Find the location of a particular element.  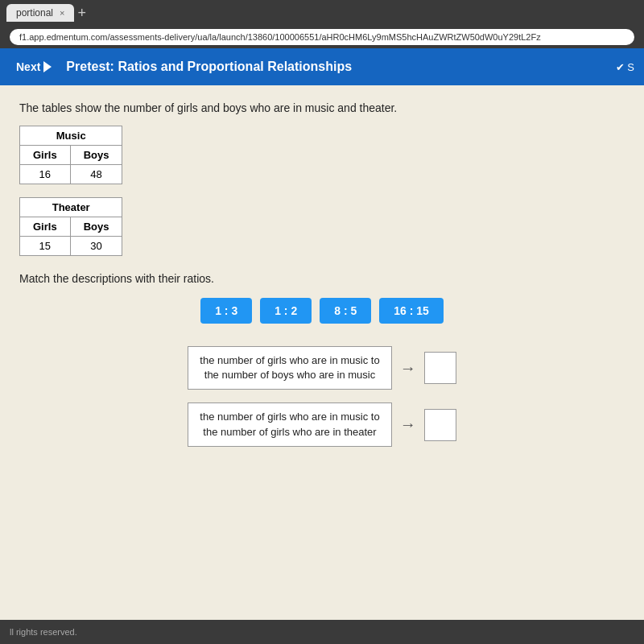

footer: ll rights reserved. is located at coordinates (322, 632).